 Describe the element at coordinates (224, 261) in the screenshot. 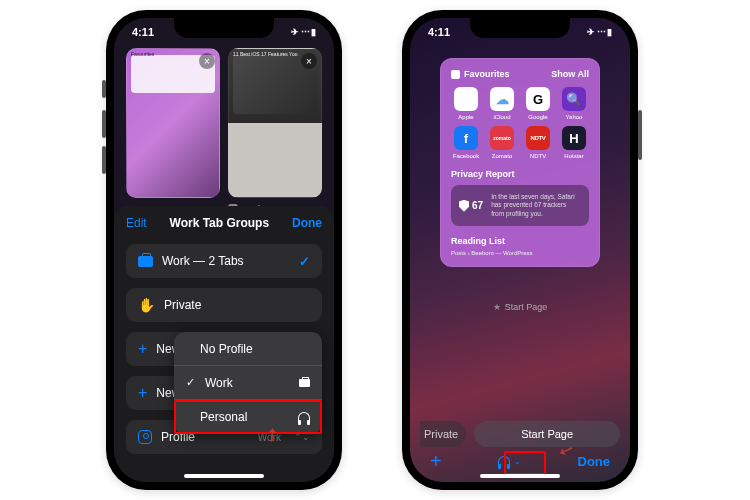

I see `tab-group-work: Work — 2 Tabs` at that location.